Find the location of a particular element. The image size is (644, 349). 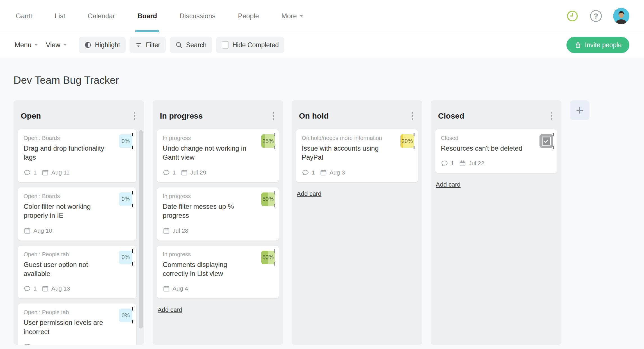

task-card: In progressUndo change not working in Ga… is located at coordinates (218, 156).